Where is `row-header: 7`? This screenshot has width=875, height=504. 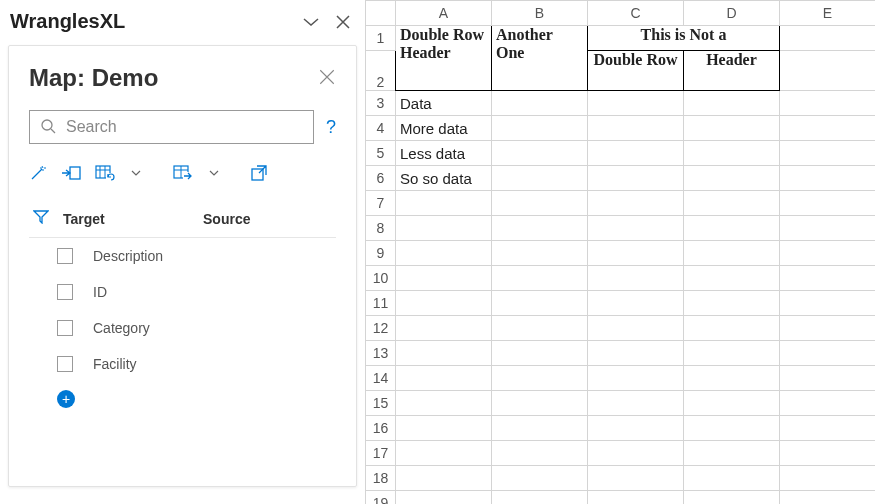
row-header: 7 is located at coordinates (381, 204).